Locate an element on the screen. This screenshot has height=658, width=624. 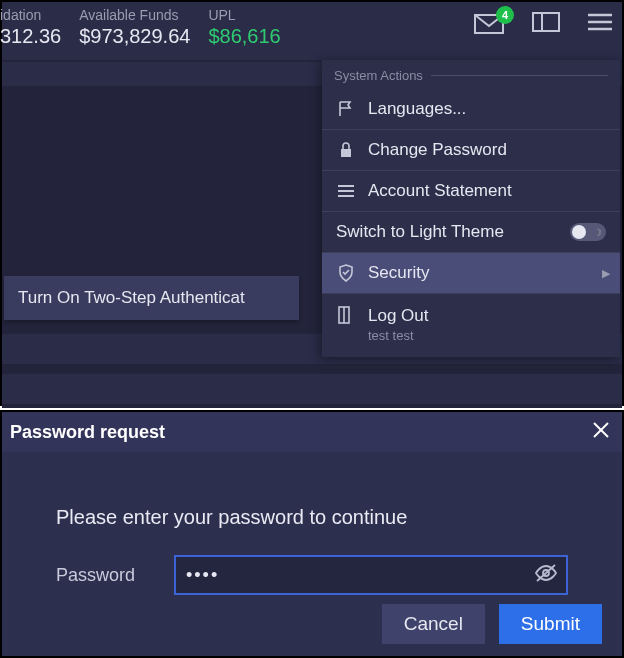
menu-item-label: Account Statement is located at coordinates (440, 191).